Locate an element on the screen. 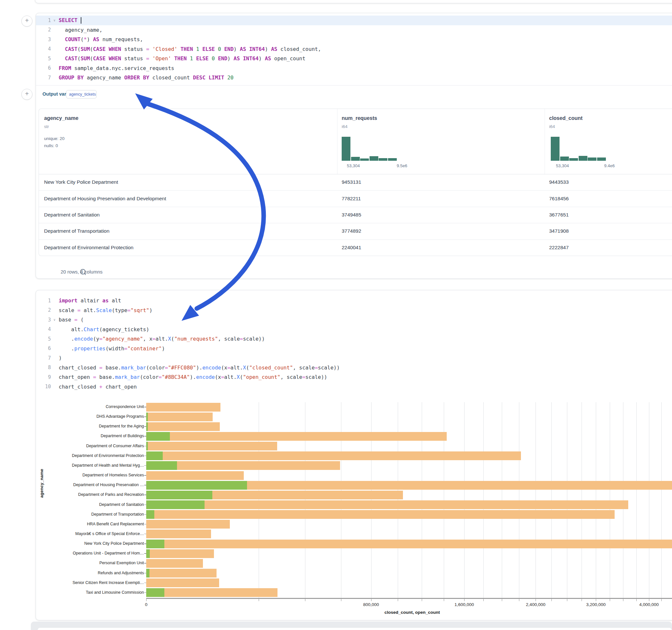 This screenshot has height=630, width=672. code-line: 1import altair as alt is located at coordinates (354, 301).